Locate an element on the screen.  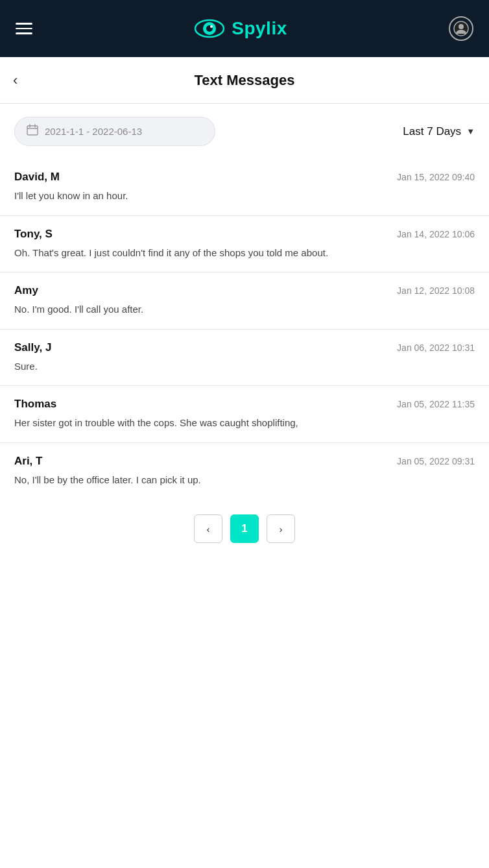
message-header-0: David, M Jan 15, 2022 09:40 is located at coordinates (244, 177).